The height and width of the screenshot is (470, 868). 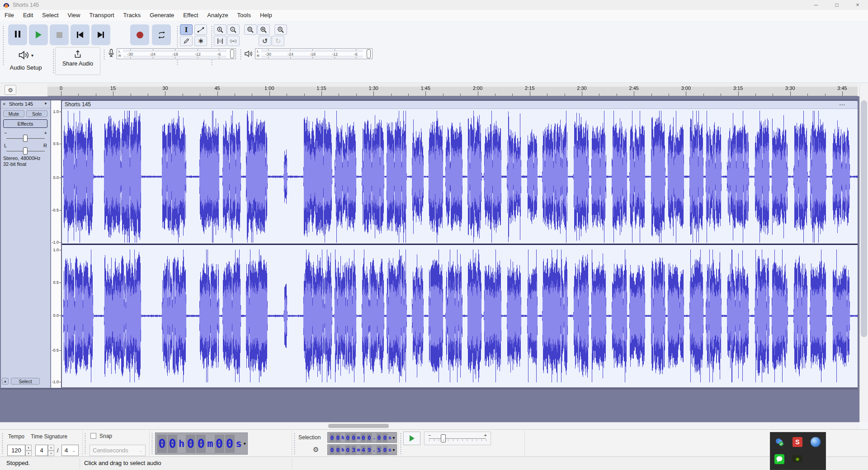 What do you see at coordinates (217, 15) in the screenshot?
I see `menu-analyze: Analyze` at bounding box center [217, 15].